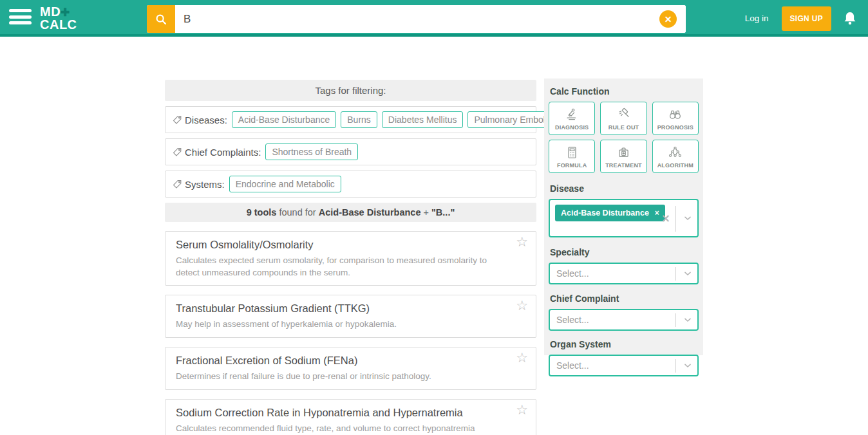 This screenshot has width=868, height=435. Describe the element at coordinates (623, 118) in the screenshot. I see `rule-out-filter-button: RULE OUT` at that location.